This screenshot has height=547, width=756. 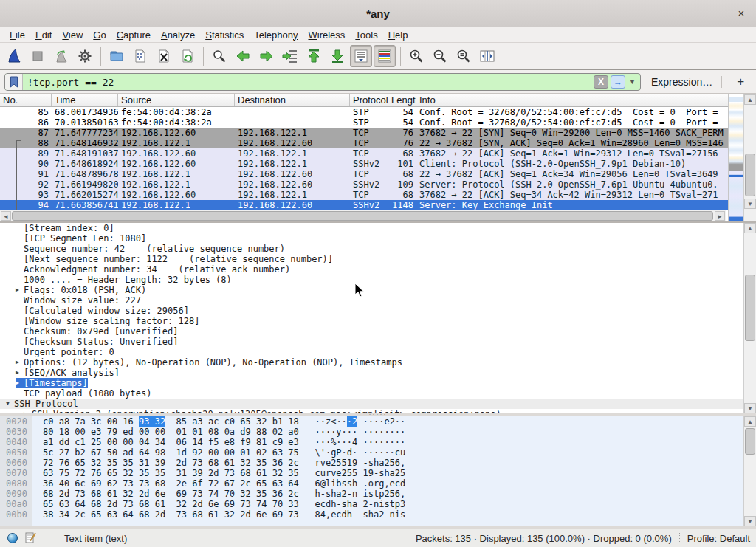 What do you see at coordinates (378, 515) in the screenshot?
I see `hex-row-00b0: 00b038 34 2c 65 63 64 68 2d 73 68 61 32 …` at bounding box center [378, 515].